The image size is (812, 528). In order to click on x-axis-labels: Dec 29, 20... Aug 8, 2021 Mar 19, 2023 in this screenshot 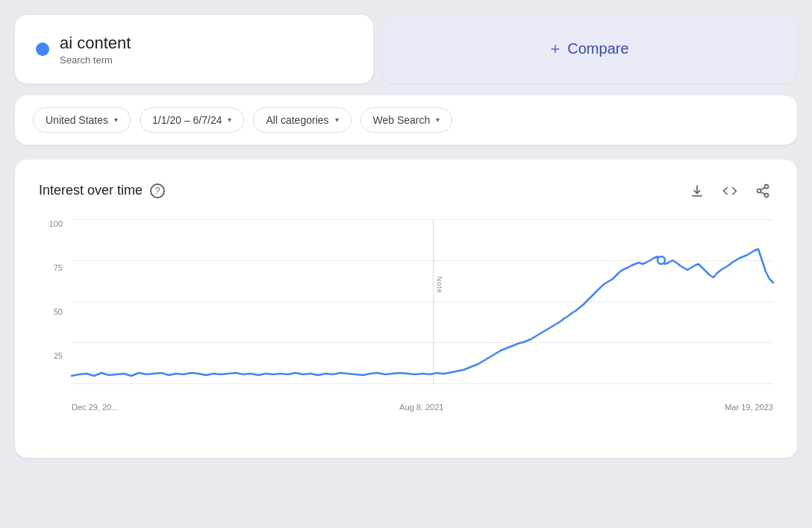, I will do `click(406, 407)`.